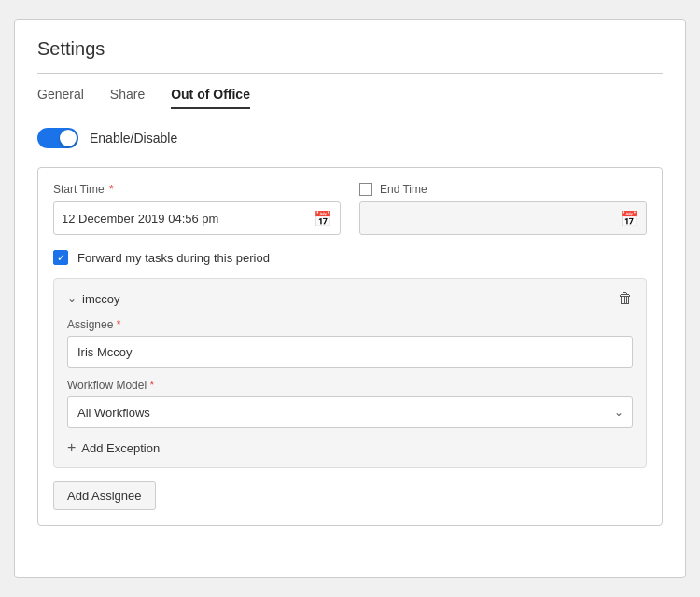  Describe the element at coordinates (105, 496) in the screenshot. I see `add-assignee-button: Add Assignee` at that location.